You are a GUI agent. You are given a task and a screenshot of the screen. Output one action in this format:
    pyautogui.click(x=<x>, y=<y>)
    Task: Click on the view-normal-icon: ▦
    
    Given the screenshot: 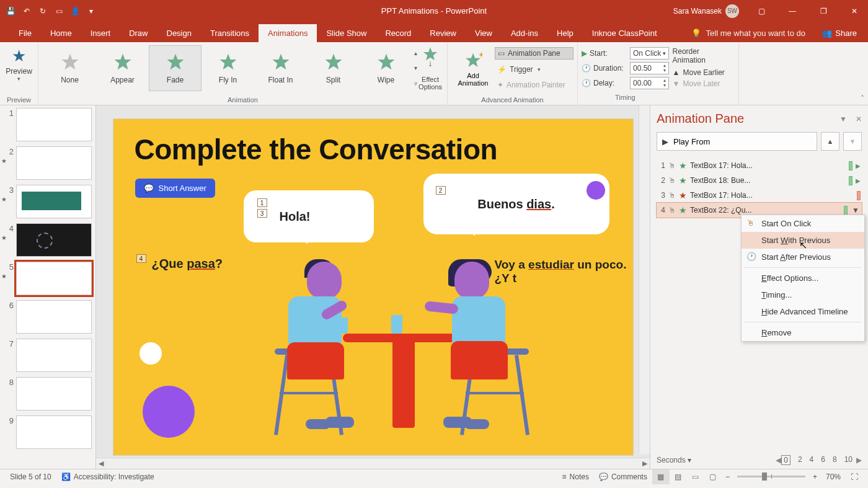 What is the action you would take?
    pyautogui.click(x=661, y=477)
    